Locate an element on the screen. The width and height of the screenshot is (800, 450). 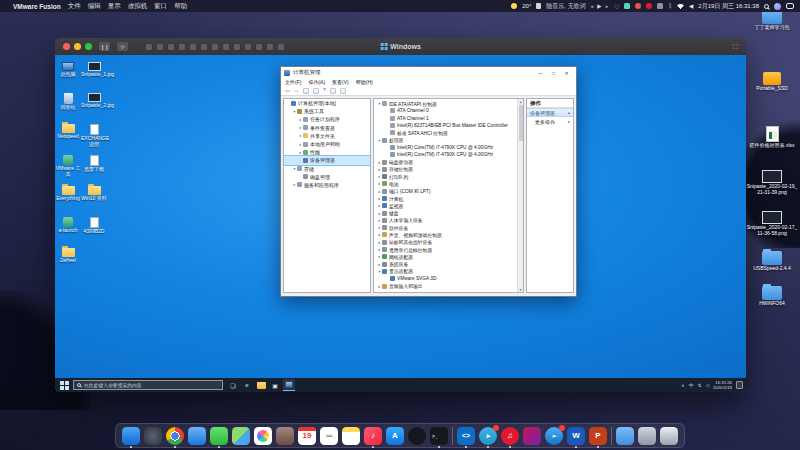
device-tree-item-9: ▸存储控制器 is located at coordinates (448, 170).